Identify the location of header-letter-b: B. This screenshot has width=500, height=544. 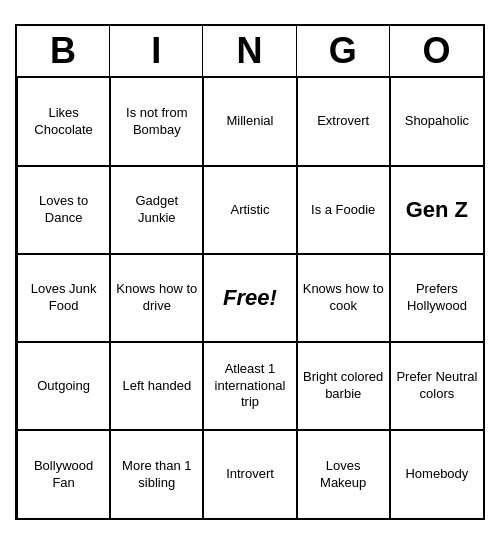
(64, 51).